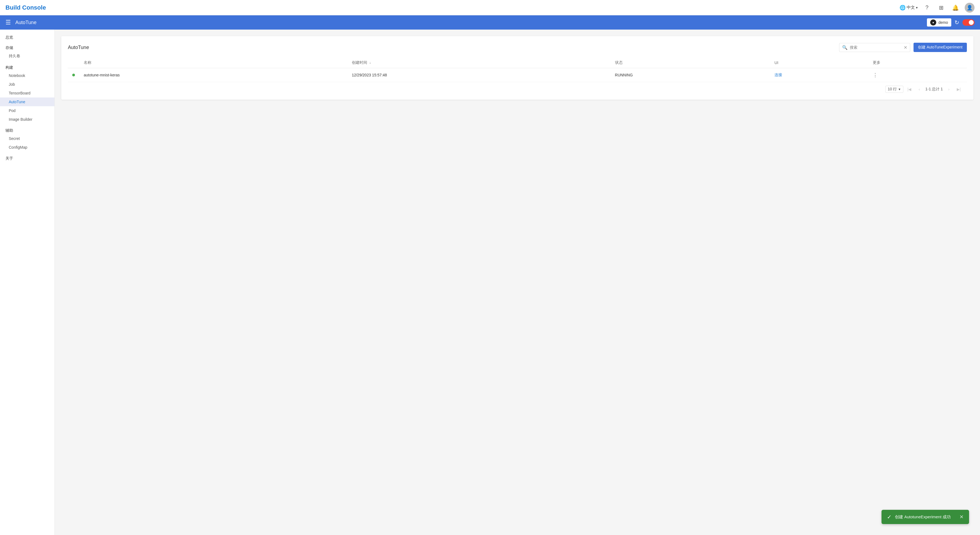 Image resolution: width=980 pixels, height=535 pixels. Describe the element at coordinates (970, 8) in the screenshot. I see `user-avatar-button: 👤` at that location.